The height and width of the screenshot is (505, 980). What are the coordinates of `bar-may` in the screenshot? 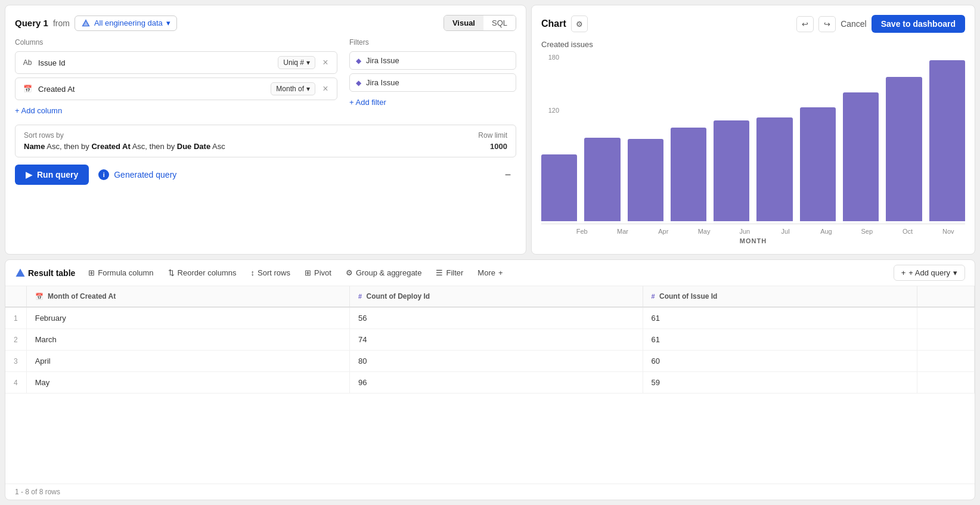 It's located at (689, 137).